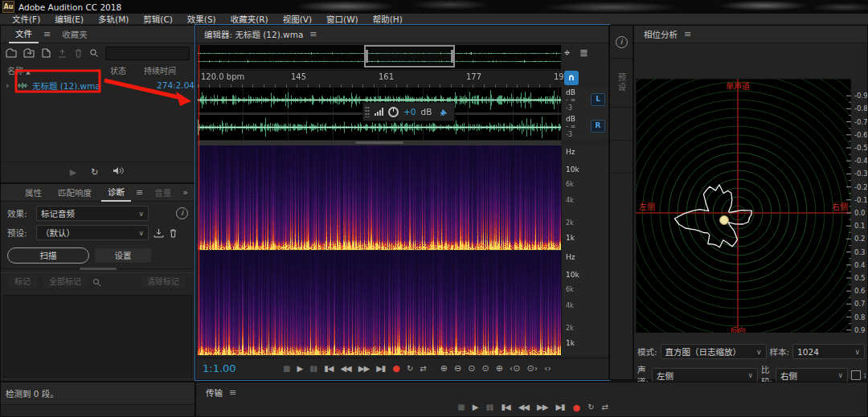 The width and height of the screenshot is (868, 417). What do you see at coordinates (159, 233) in the screenshot?
I see `save-preset-icon` at bounding box center [159, 233].